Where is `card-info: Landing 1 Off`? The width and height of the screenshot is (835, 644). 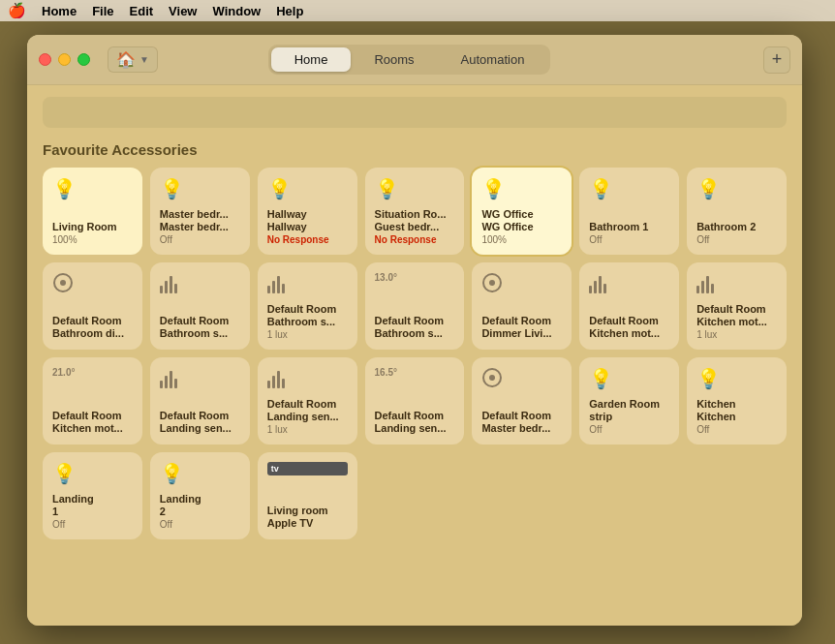
card-info: Landing 1 Off is located at coordinates (93, 511).